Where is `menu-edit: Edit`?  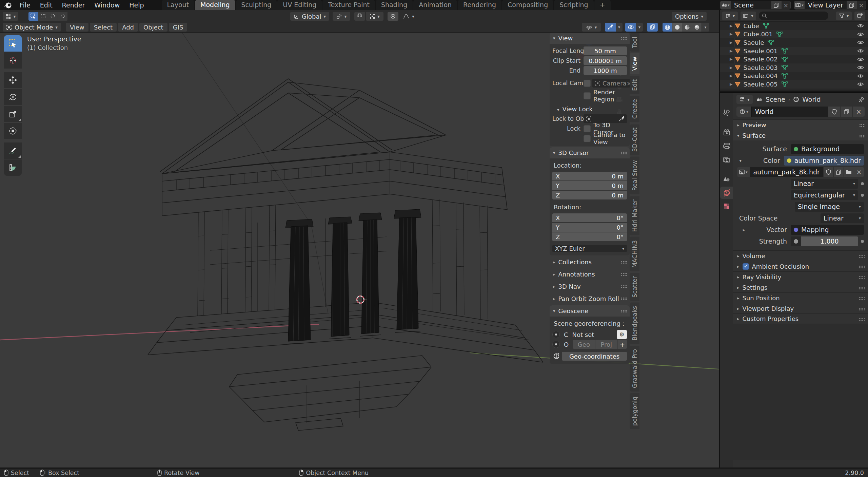 menu-edit: Edit is located at coordinates (46, 5).